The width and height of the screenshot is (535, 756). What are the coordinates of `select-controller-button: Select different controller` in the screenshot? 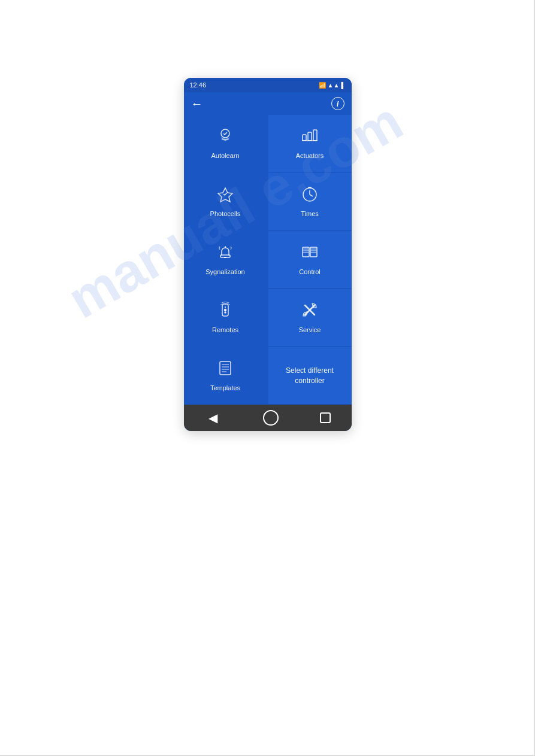 It's located at (310, 376).